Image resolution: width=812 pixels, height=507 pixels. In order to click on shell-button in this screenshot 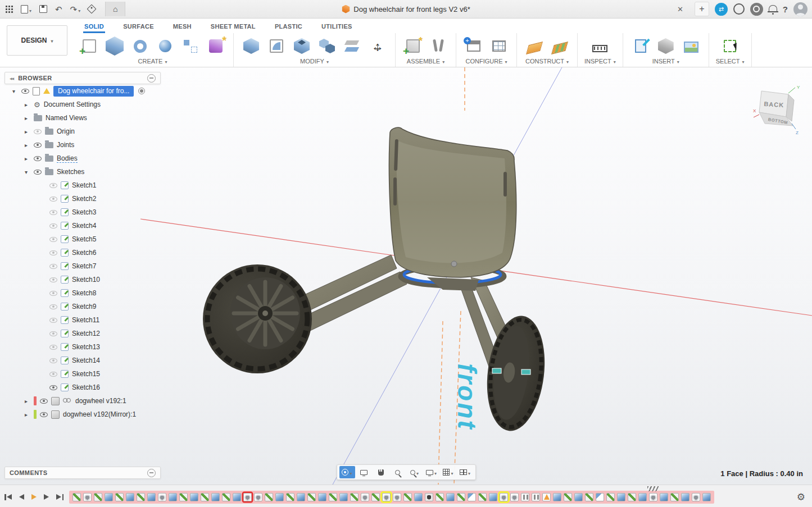, I will do `click(302, 46)`.